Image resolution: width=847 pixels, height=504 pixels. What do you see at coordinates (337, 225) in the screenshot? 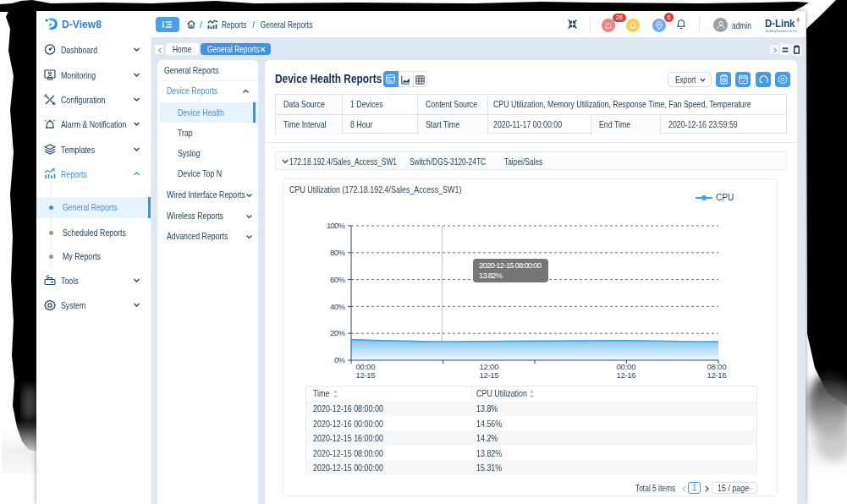
I see `svg-text: 100%` at bounding box center [337, 225].